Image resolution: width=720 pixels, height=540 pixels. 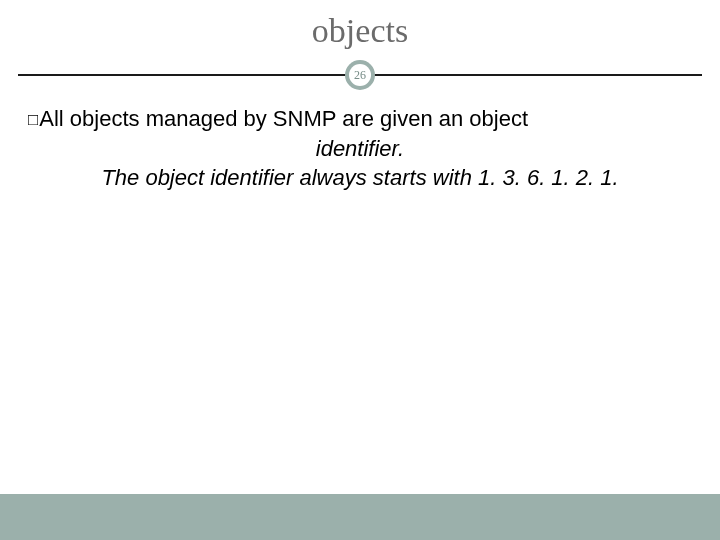 What do you see at coordinates (360, 30) in the screenshot?
I see `slide-title: objects` at bounding box center [360, 30].